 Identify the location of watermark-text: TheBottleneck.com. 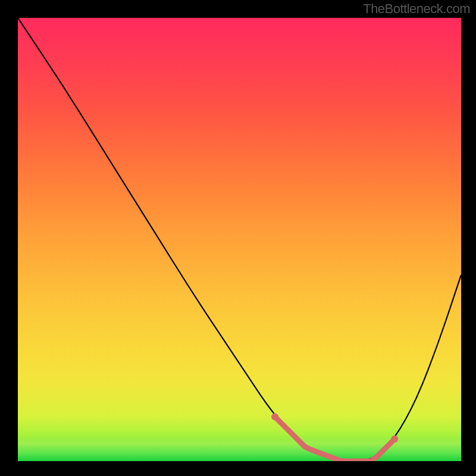
(416, 9).